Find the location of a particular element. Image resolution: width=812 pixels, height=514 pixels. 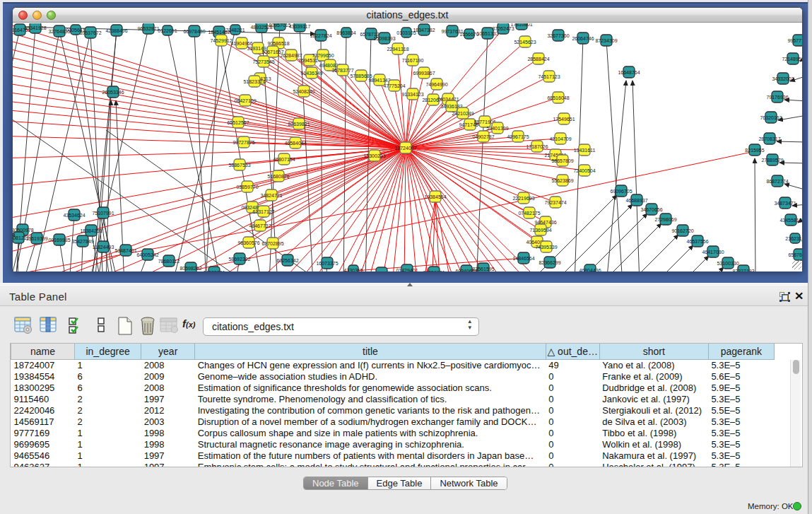

svg-text: 42388496 is located at coordinates (116, 31).